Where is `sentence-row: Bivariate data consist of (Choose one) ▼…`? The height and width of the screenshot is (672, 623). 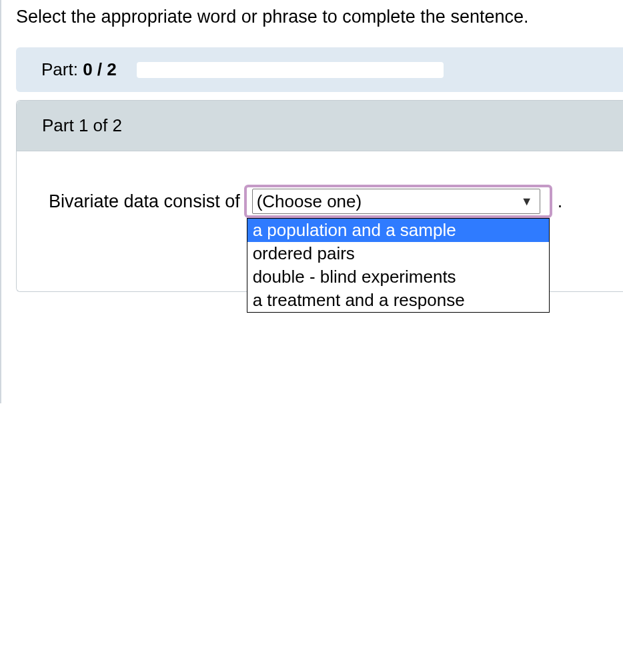 sentence-row: Bivariate data consist of (Choose one) ▼… is located at coordinates (336, 201).